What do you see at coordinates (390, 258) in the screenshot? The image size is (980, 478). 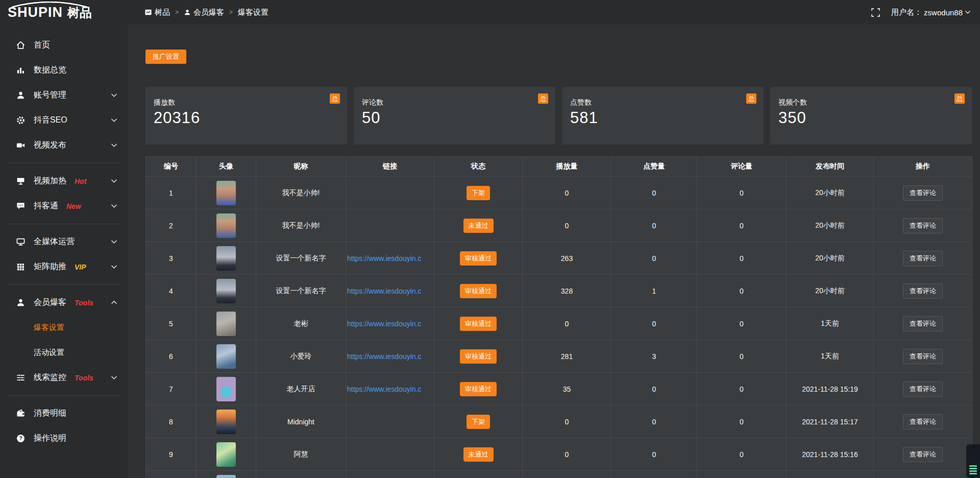 I see `cell-link: https://www.iesdouyin.c` at bounding box center [390, 258].